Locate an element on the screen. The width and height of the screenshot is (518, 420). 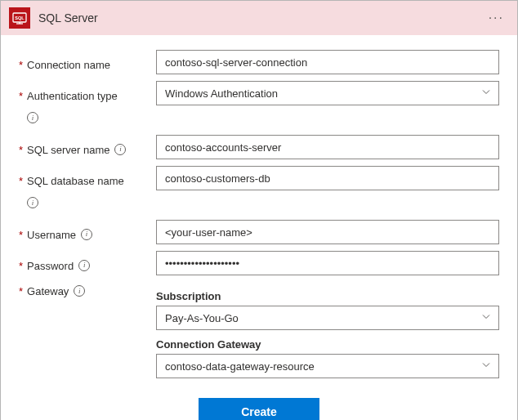
server-name-input is located at coordinates (328, 147).